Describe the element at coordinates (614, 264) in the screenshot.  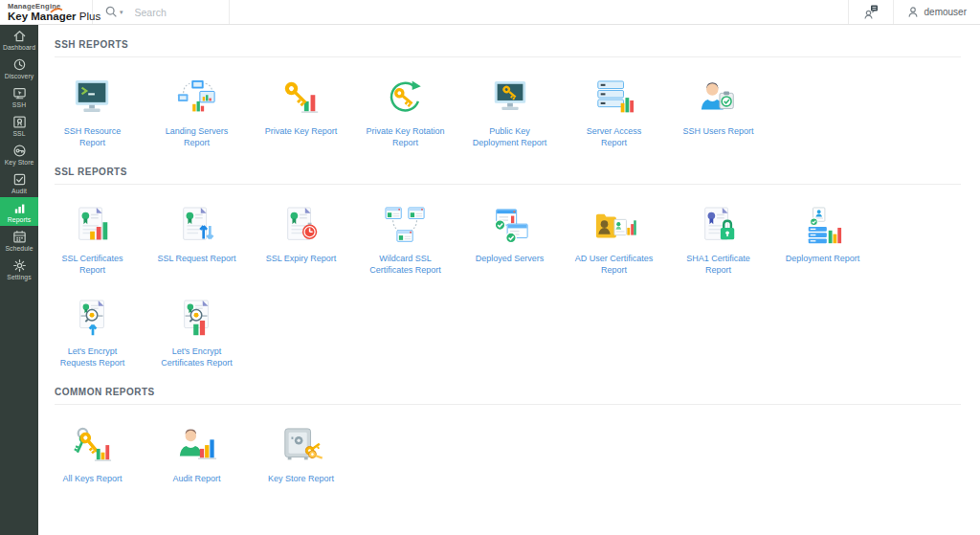
I see `report-label: AD User Certificates Report` at that location.